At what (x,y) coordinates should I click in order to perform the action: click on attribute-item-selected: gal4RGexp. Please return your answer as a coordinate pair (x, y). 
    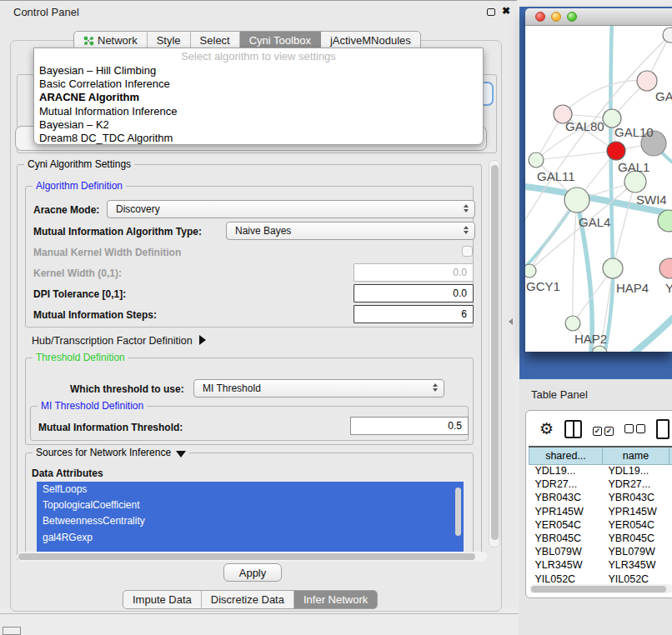
    Looking at the image, I should click on (250, 538).